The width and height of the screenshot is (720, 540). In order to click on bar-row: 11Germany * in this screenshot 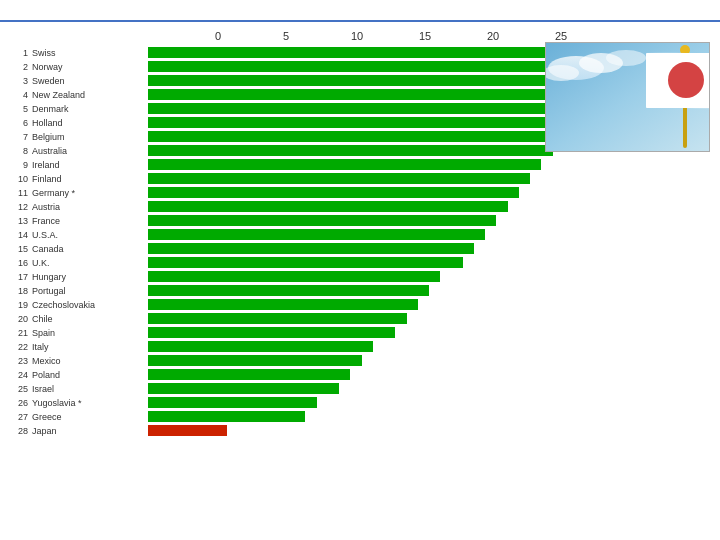, I will do `click(360, 192)`.